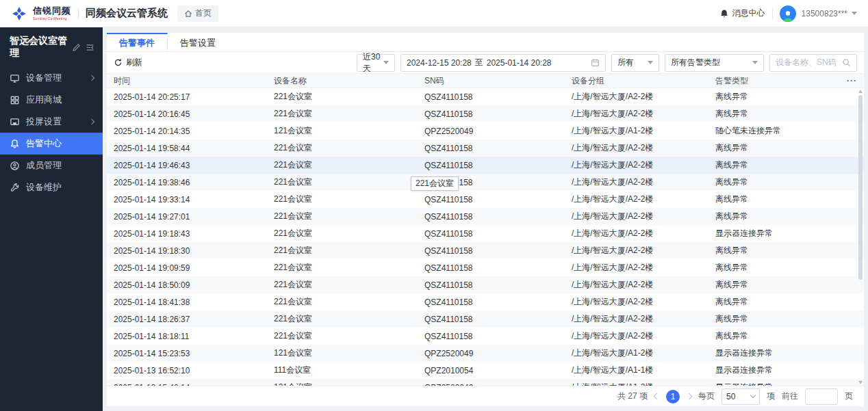 The width and height of the screenshot is (868, 411). What do you see at coordinates (657, 397) in the screenshot?
I see `prev-page-icon` at bounding box center [657, 397].